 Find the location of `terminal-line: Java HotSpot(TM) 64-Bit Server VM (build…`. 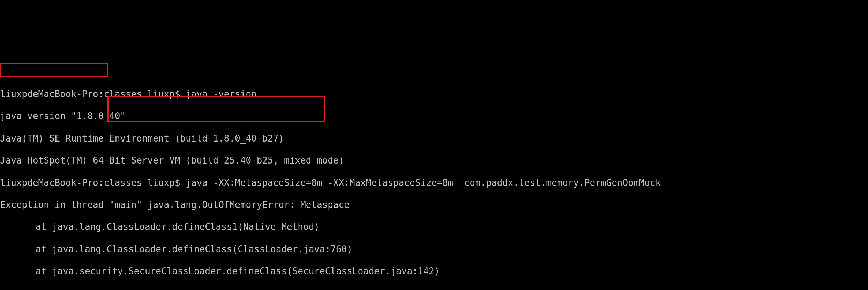

terminal-line: Java HotSpot(TM) 64-Bit Server VM (build… is located at coordinates (434, 161).